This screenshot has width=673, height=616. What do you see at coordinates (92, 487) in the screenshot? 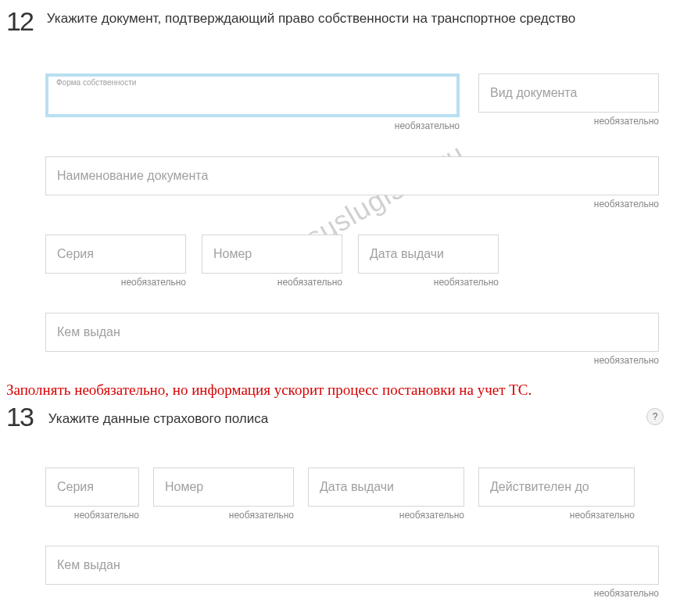
I see `s13-series-input` at bounding box center [92, 487].